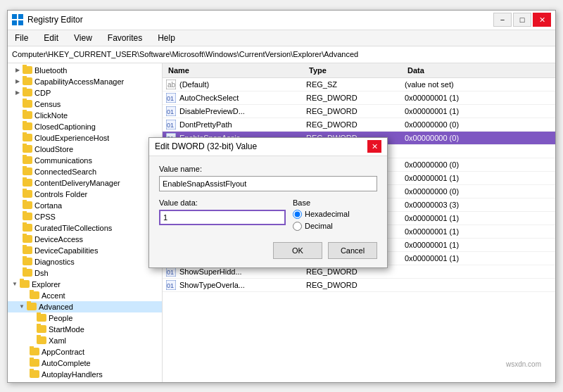  What do you see at coordinates (359, 99) in the screenshot?
I see `table-row: 01 AutoCheckSelect REG_DWORD 0x00000001 …` at bounding box center [359, 99].